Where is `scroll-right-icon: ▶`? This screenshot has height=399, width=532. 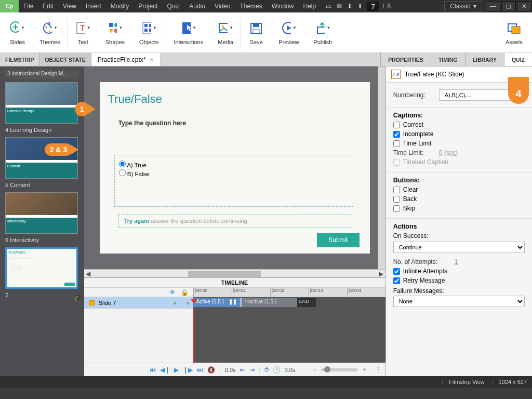 scroll-right-icon: ▶ is located at coordinates (381, 274).